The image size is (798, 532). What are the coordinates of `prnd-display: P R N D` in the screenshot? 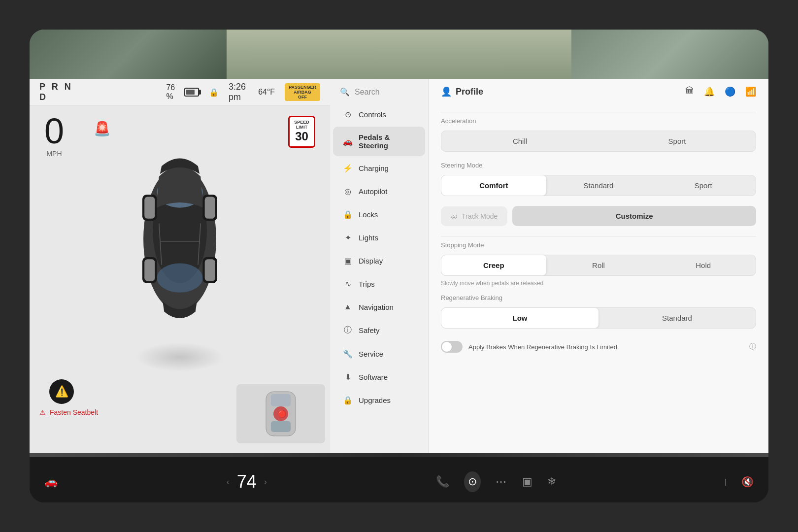 It's located at (58, 92).